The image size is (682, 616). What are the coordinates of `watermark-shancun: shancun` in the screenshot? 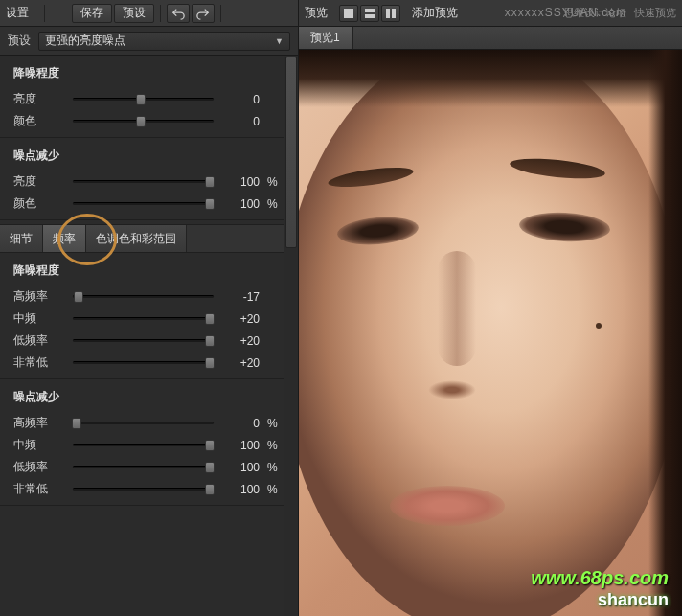 It's located at (633, 600).